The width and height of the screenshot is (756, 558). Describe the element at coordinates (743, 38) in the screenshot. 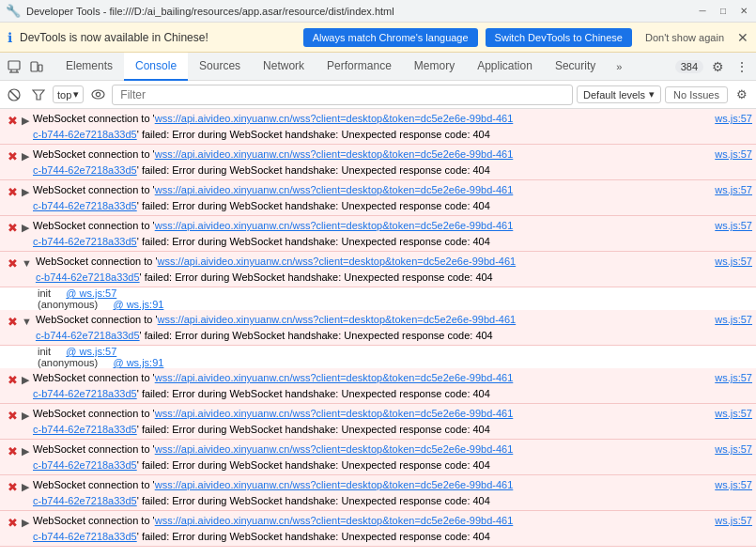

I see `close-infobar-icon: ✕` at that location.